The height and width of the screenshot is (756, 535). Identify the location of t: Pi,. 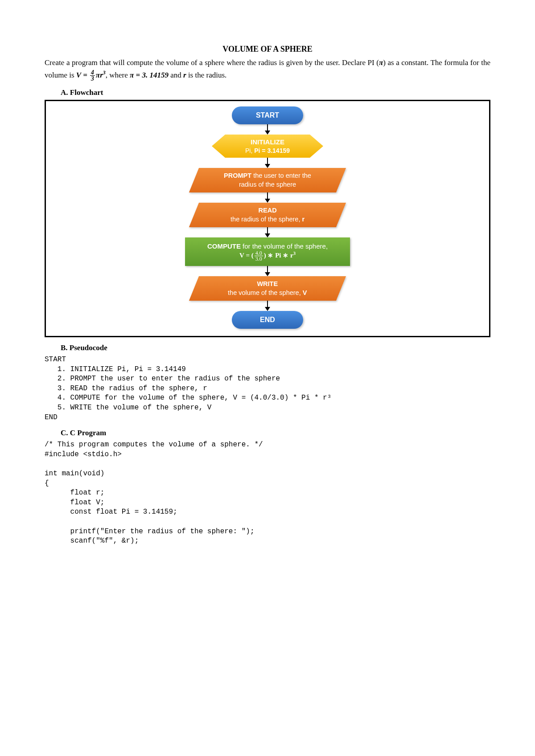
(250, 151).